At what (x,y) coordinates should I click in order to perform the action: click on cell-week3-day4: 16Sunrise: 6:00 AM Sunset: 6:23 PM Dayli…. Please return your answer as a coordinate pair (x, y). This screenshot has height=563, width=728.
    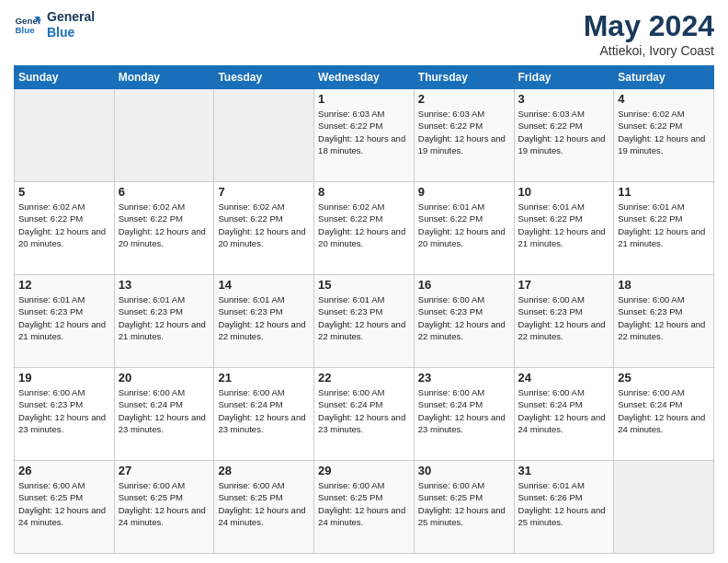
    Looking at the image, I should click on (463, 322).